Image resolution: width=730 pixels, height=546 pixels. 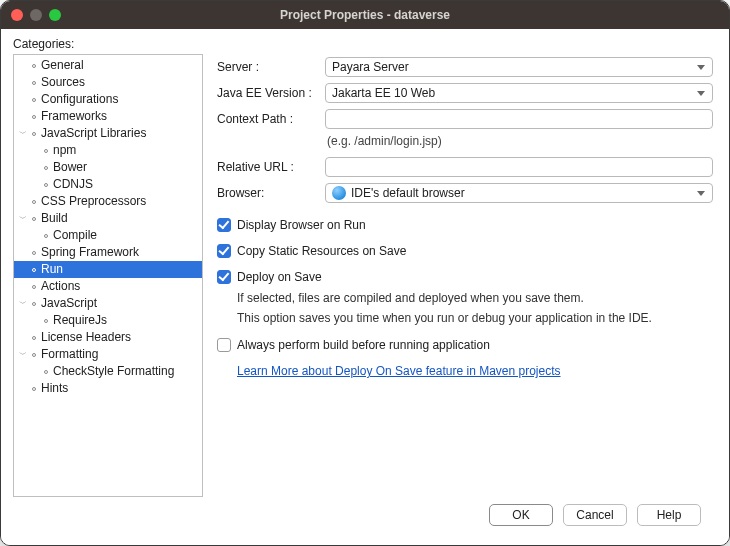 What do you see at coordinates (408, 193) in the screenshot?
I see `browser-value: IDE's default browser` at bounding box center [408, 193].